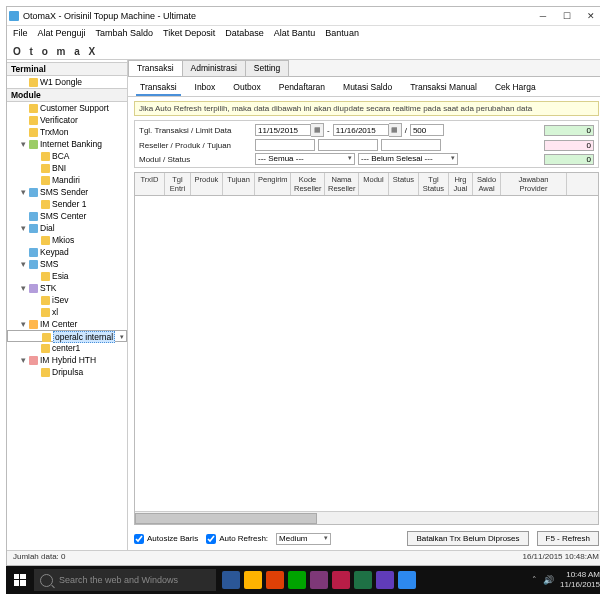 The image size is (600, 600). I want to click on subtab-transaksi-manual: Transaksi Manual, so click(444, 88).